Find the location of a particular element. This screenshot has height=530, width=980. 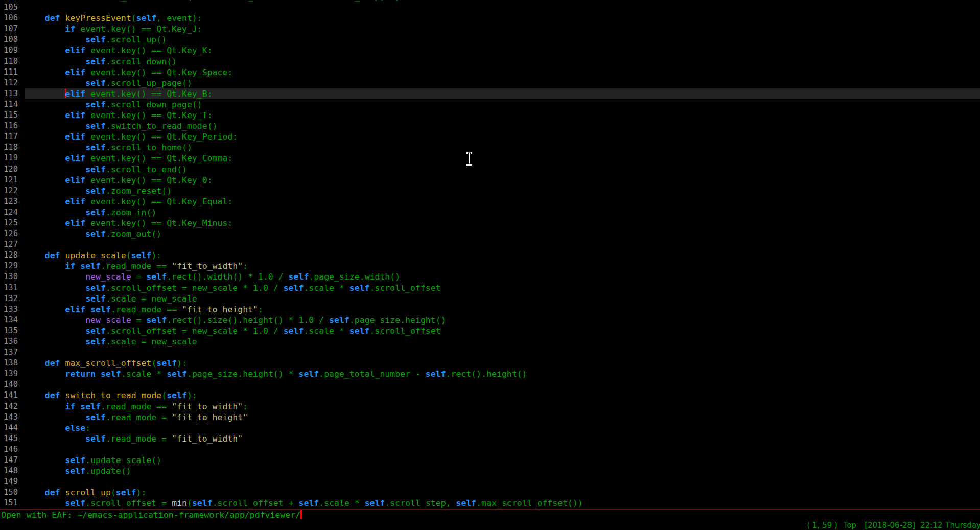

code-text: self.scroll_up_page() is located at coordinates (502, 83).